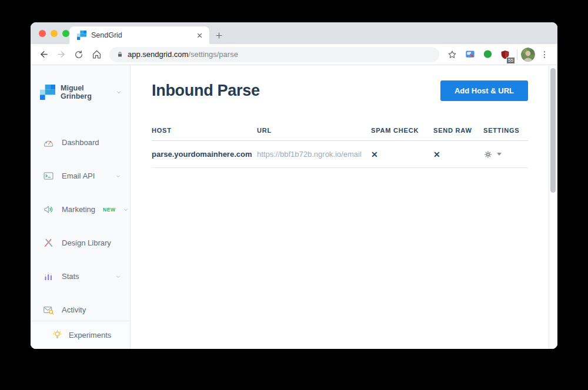  What do you see at coordinates (48, 276) in the screenshot?
I see `bar-chart-icon` at bounding box center [48, 276].